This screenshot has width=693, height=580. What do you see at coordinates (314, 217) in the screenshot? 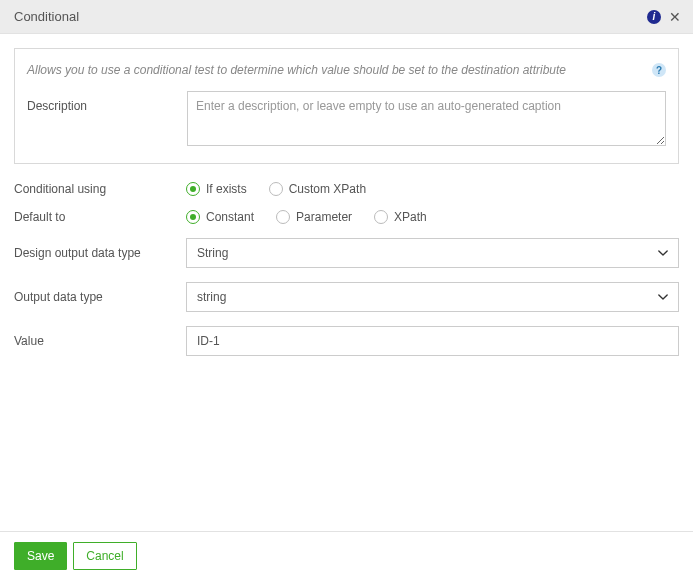
I see `radio-parameter: Parameter` at bounding box center [314, 217].